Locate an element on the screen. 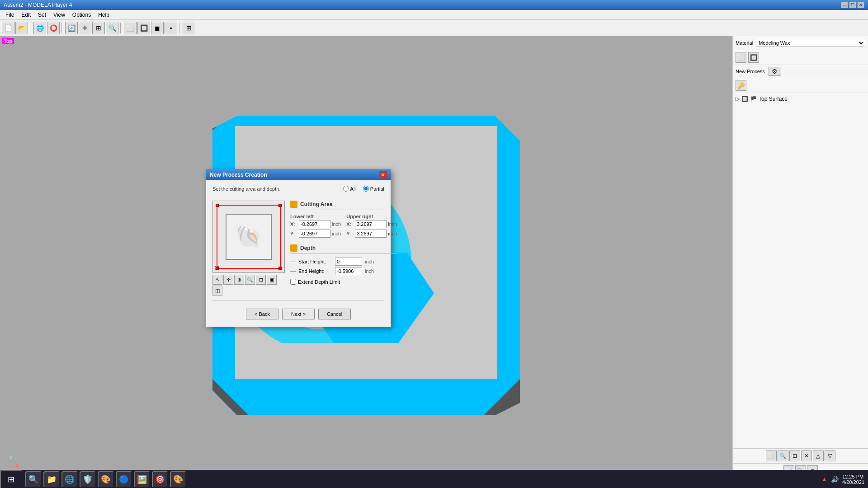 This screenshot has height=488, width=868. start-height-unit: inch is located at coordinates (369, 262).